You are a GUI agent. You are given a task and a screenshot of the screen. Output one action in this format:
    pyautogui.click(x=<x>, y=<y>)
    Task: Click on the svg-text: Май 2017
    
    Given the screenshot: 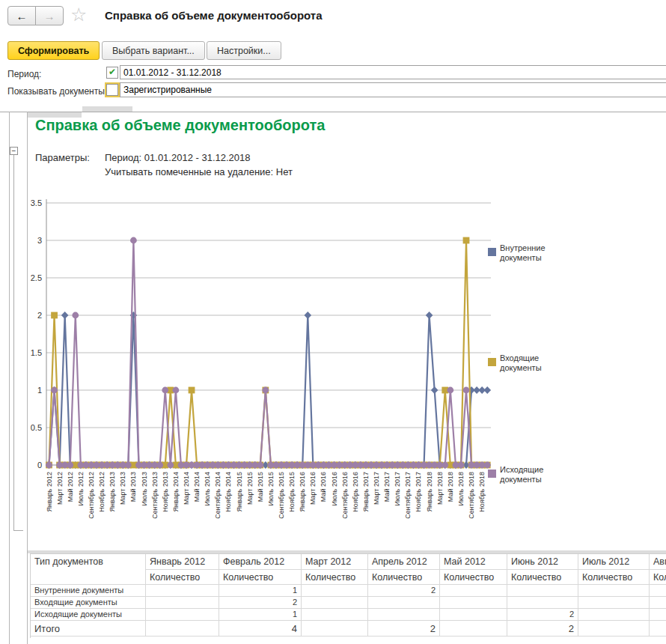 What is the action you would take?
    pyautogui.click(x=387, y=487)
    